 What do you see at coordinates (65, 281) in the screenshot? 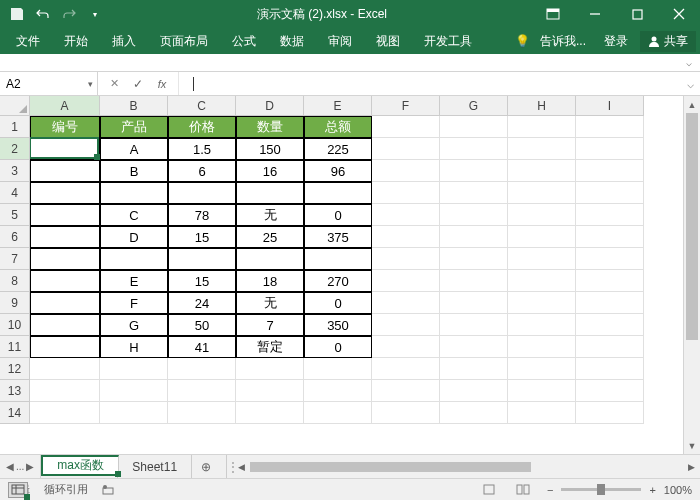
I see `cell-A8` at bounding box center [65, 281].